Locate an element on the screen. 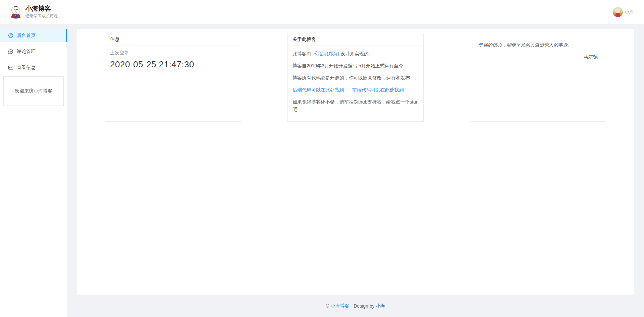 This screenshot has height=317, width=644. sidebar-item-label: 查看信息 is located at coordinates (26, 68).